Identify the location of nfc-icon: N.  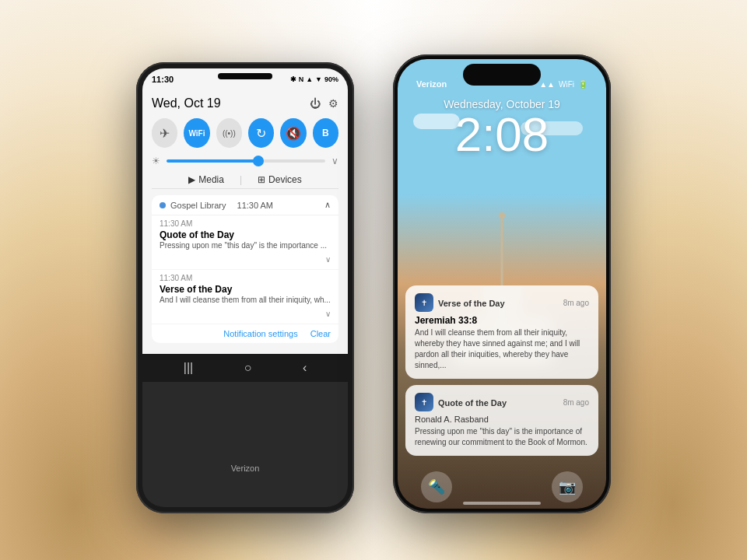
(302, 79).